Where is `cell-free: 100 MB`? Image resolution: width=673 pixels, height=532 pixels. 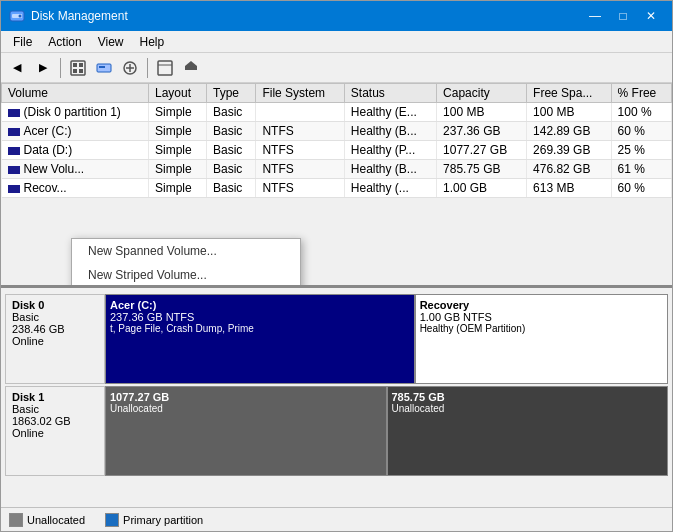
cell-free: 100 MB is located at coordinates (570, 112).